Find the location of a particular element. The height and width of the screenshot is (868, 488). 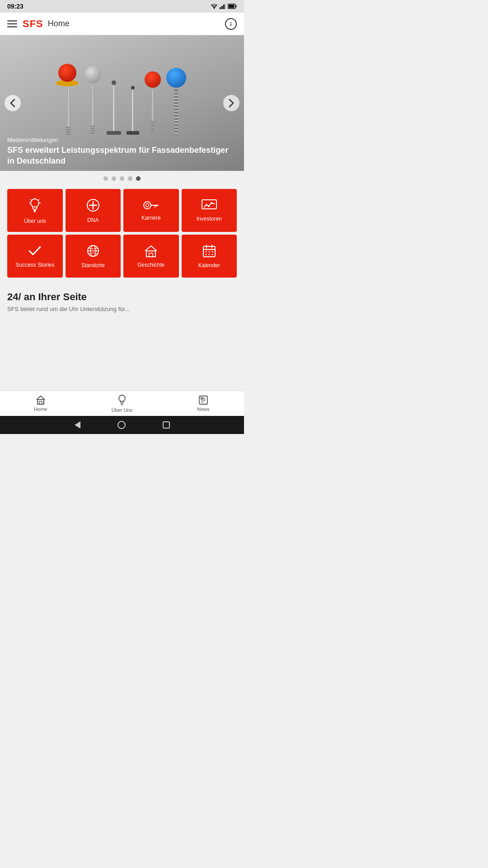

section-area: 24/ an Ihrer Seite SFS bietet rund um di… is located at coordinates (122, 298).